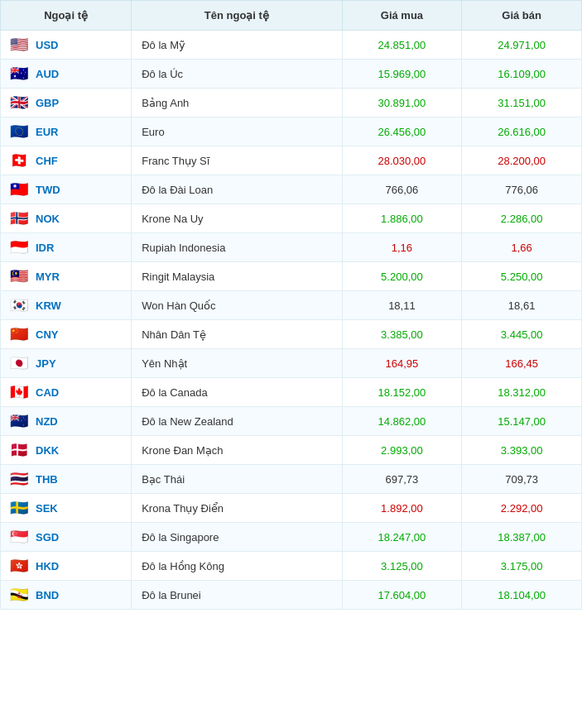 The image size is (582, 728). What do you see at coordinates (522, 392) in the screenshot?
I see `sell-price: 18.312,00` at bounding box center [522, 392].